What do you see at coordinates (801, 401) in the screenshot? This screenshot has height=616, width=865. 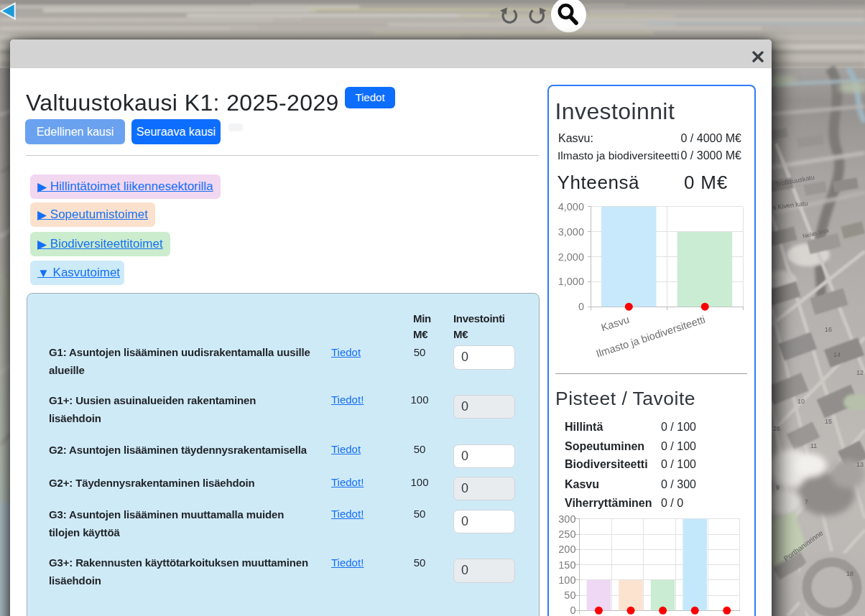 I see `svg-text: 10` at bounding box center [801, 401].